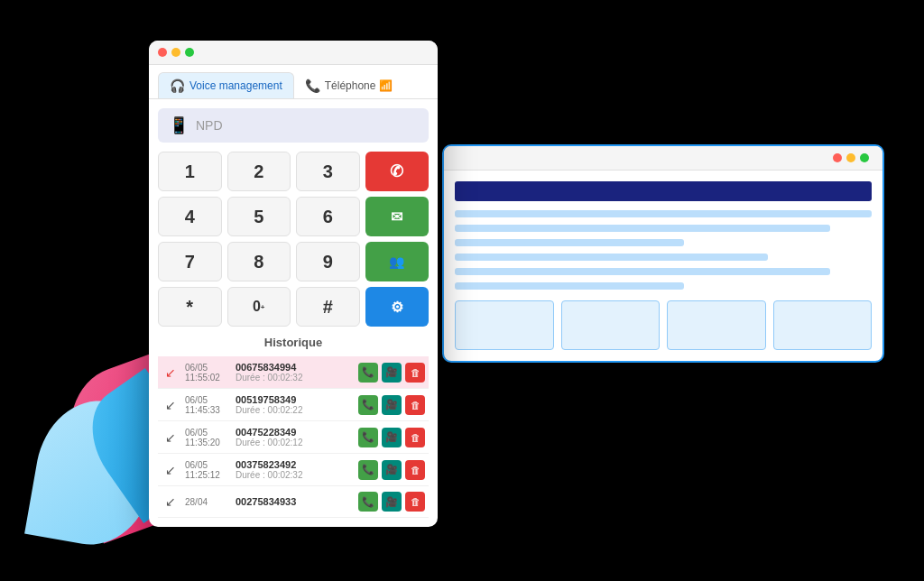 The height and width of the screenshot is (581, 924). Describe the element at coordinates (415, 373) in the screenshot. I see `delete-btn-0: 🗑` at that location.